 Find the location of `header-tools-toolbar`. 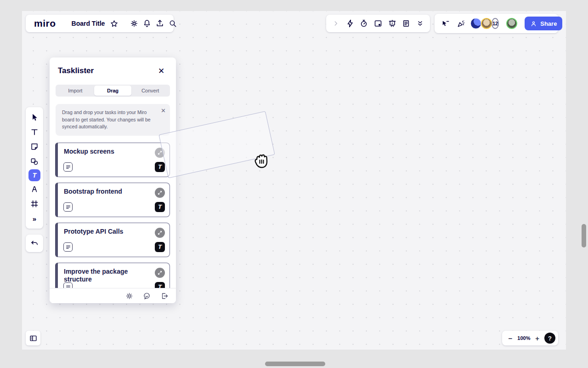

header-tools-toolbar is located at coordinates (378, 23).